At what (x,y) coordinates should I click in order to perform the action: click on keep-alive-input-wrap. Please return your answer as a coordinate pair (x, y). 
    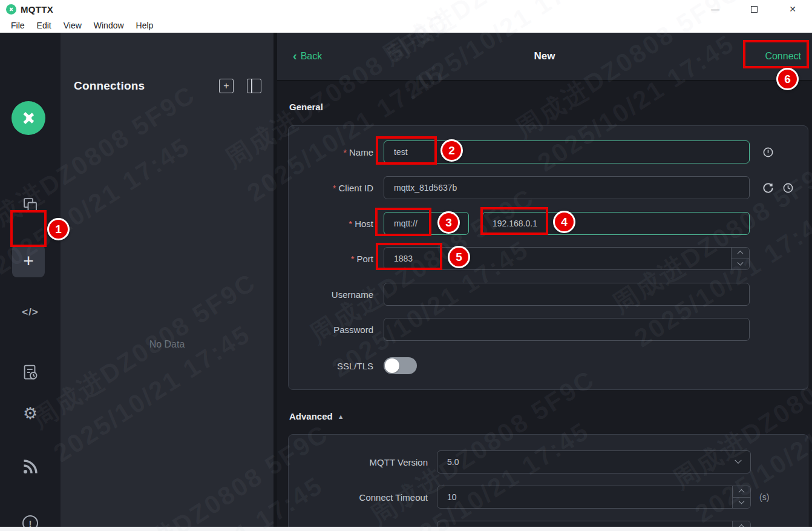
    Looking at the image, I should click on (594, 524).